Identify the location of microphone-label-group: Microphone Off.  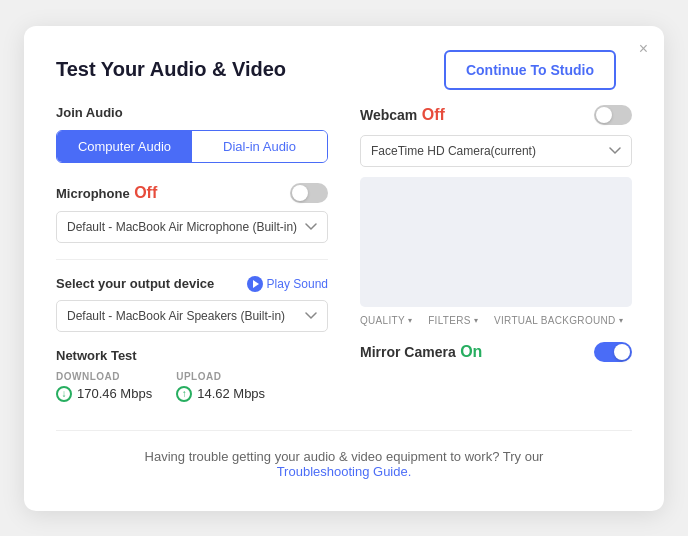
(106, 193).